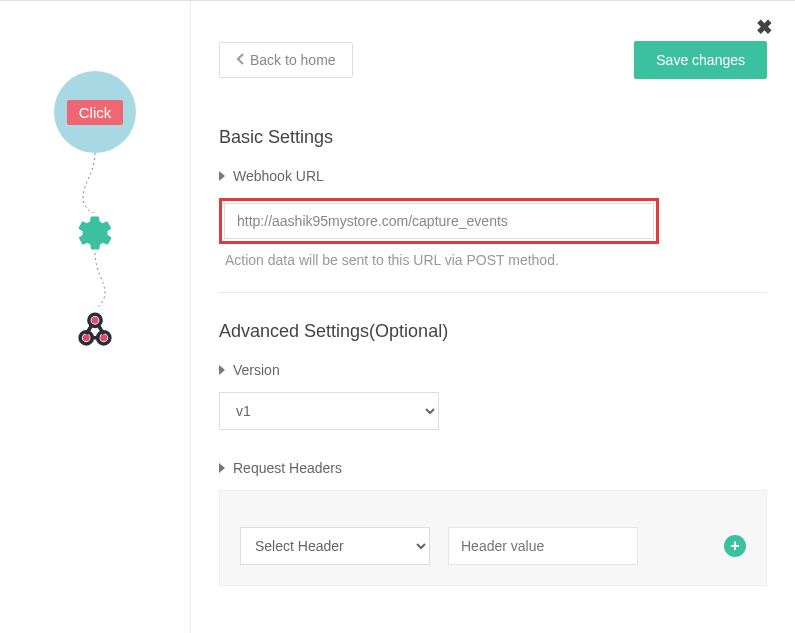 The image size is (795, 633). What do you see at coordinates (493, 138) in the screenshot?
I see `basic-settings-title: Basic Settings` at bounding box center [493, 138].